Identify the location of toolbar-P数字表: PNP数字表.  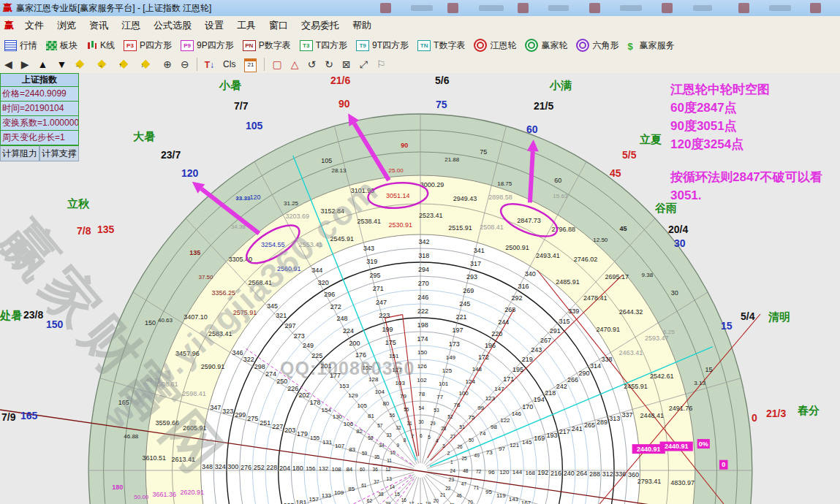
(267, 45).